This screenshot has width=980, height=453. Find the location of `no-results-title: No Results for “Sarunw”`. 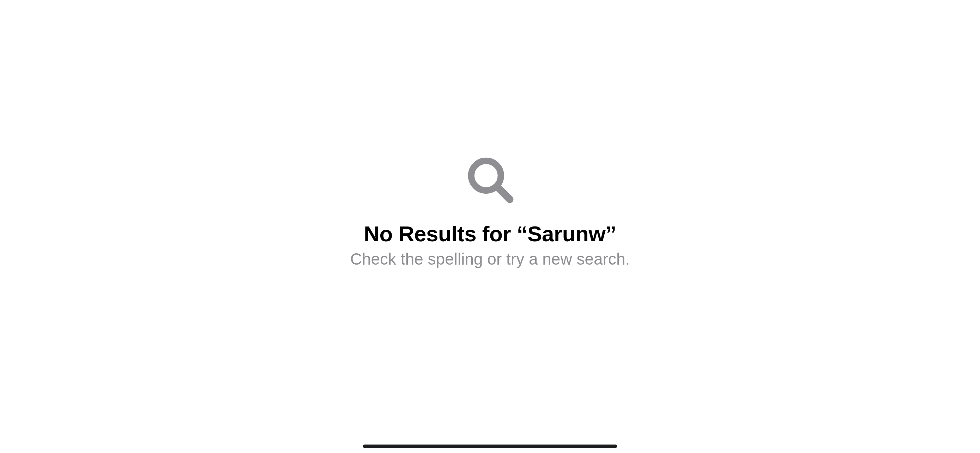

no-results-title: No Results for “Sarunw” is located at coordinates (490, 234).